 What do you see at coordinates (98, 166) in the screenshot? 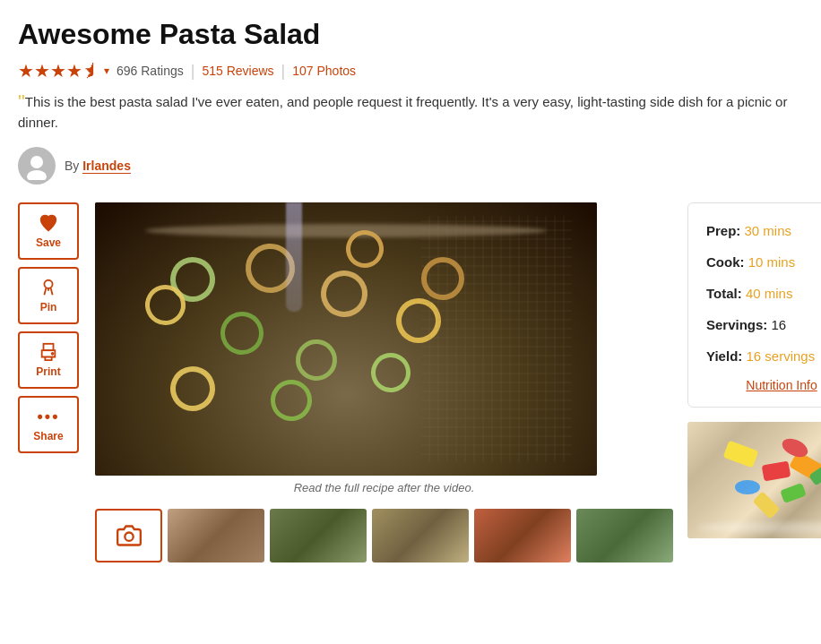
I see `author-byline: By Irlandes` at bounding box center [98, 166].